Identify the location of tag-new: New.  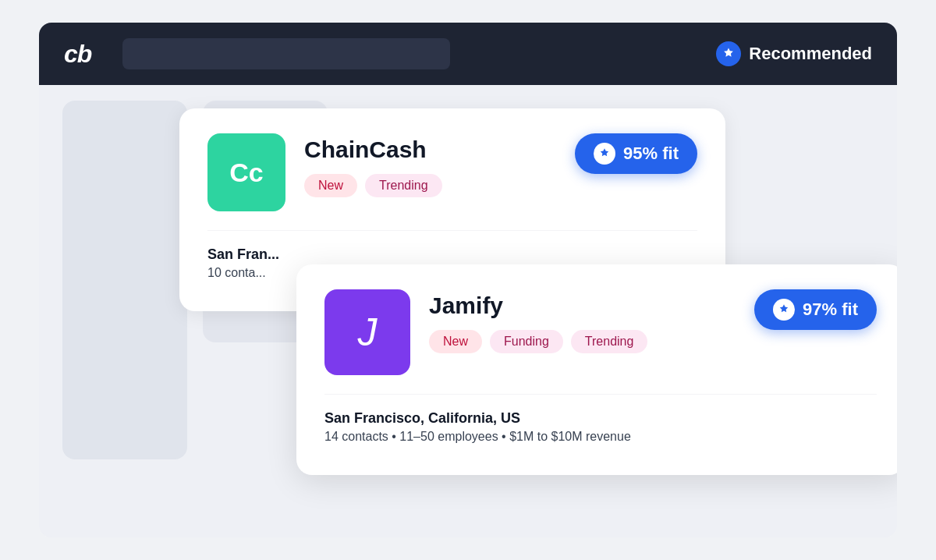
(331, 186).